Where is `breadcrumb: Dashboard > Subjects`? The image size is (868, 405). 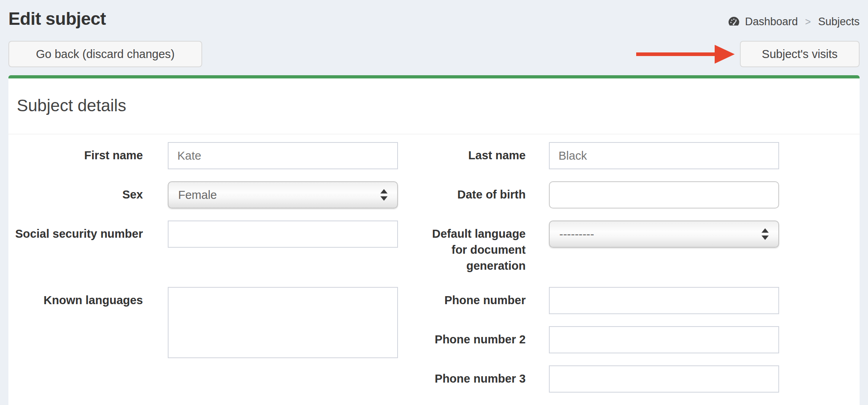 breadcrumb: Dashboard > Subjects is located at coordinates (794, 22).